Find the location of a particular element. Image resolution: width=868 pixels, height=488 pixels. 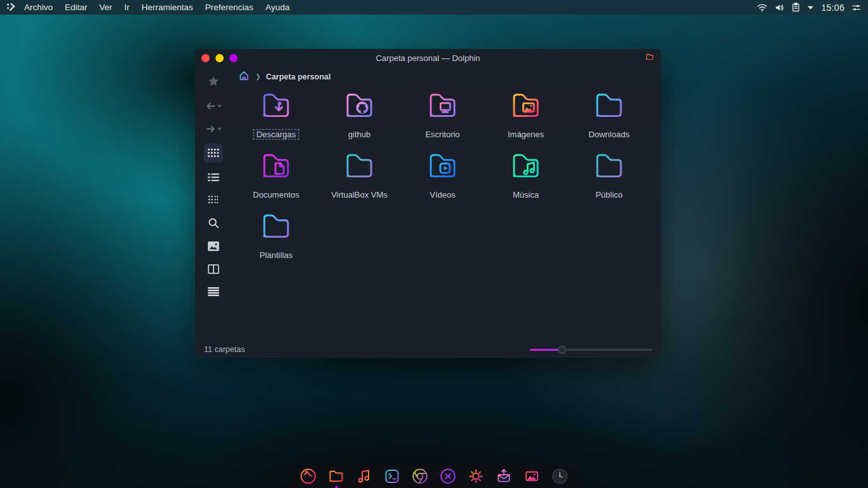

dock is located at coordinates (435, 476).